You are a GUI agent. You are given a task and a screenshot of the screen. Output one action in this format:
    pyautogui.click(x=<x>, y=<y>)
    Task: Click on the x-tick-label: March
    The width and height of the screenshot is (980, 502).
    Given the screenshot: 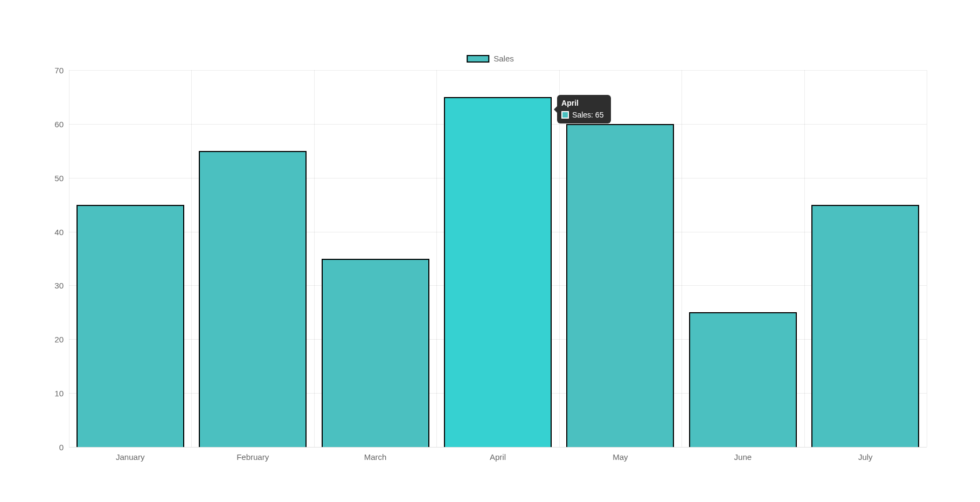 What is the action you would take?
    pyautogui.click(x=376, y=457)
    